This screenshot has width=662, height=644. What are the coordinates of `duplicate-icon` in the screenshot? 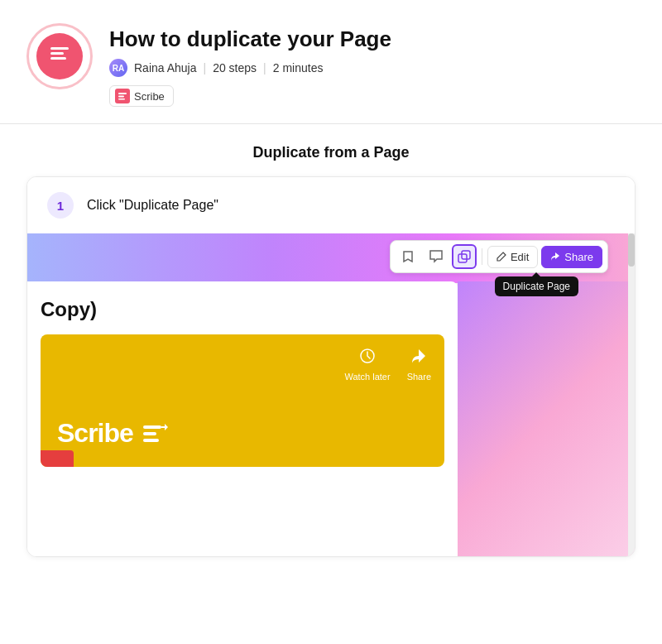 It's located at (464, 257).